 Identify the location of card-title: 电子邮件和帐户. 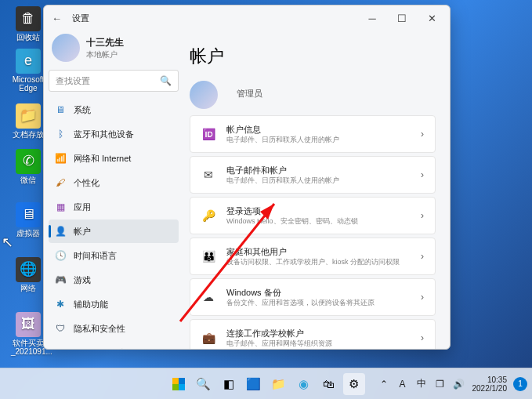
(318, 171).